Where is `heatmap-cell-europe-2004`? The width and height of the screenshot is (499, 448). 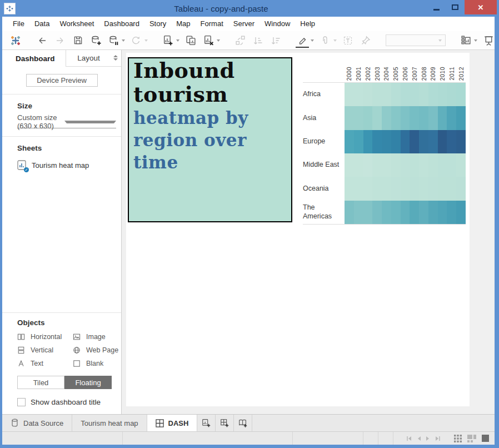
heatmap-cell-europe-2004 is located at coordinates (387, 142).